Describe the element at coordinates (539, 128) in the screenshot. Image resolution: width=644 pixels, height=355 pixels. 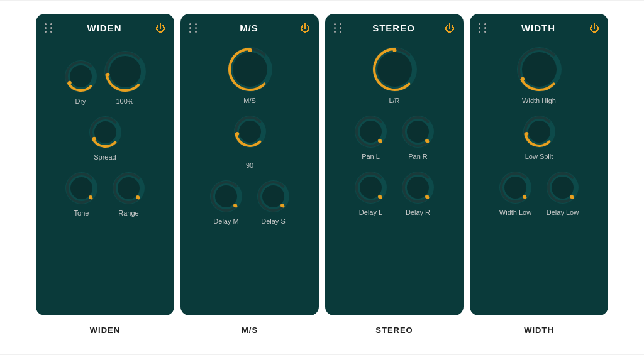
I see `knobs-area: Width High Low Split` at that location.